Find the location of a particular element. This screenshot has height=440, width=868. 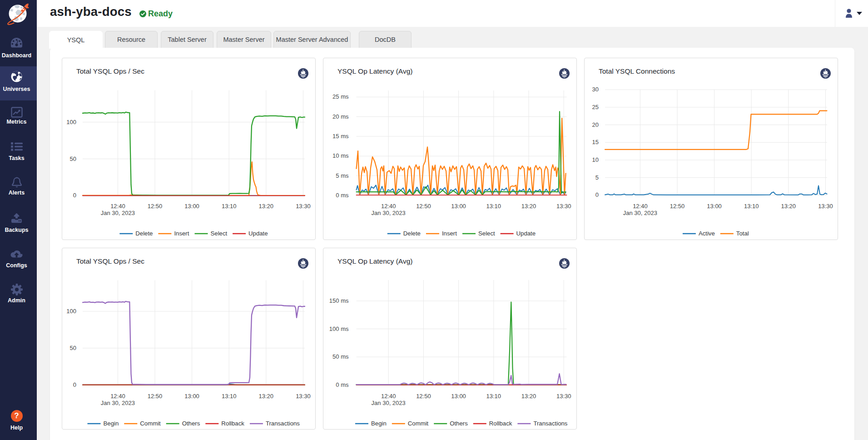

svg-text: 10 is located at coordinates (595, 160).